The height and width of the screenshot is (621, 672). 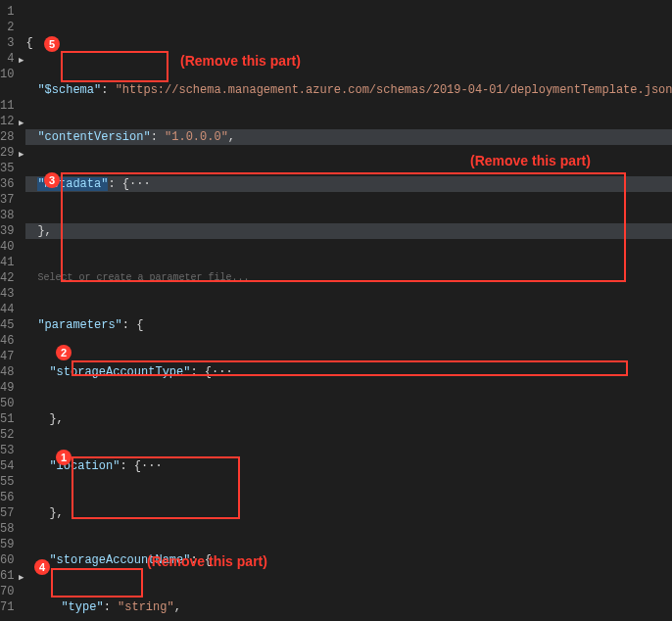 I want to click on line-number: 10, so click(x=7, y=74).